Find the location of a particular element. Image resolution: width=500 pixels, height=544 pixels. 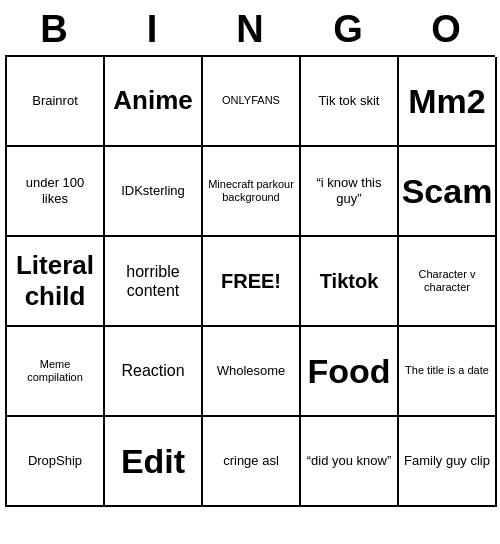

cell-0-2: ONLYFANS is located at coordinates (252, 102).